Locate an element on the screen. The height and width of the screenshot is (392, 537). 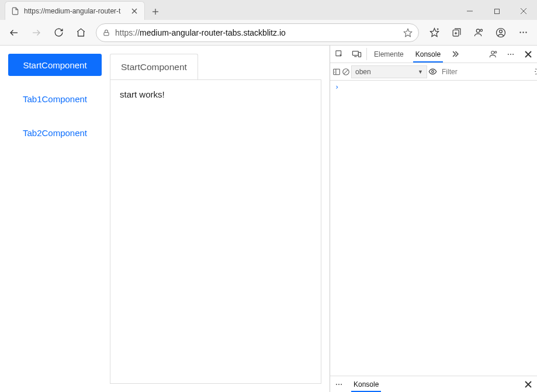
window-controls is located at coordinates (497, 11).